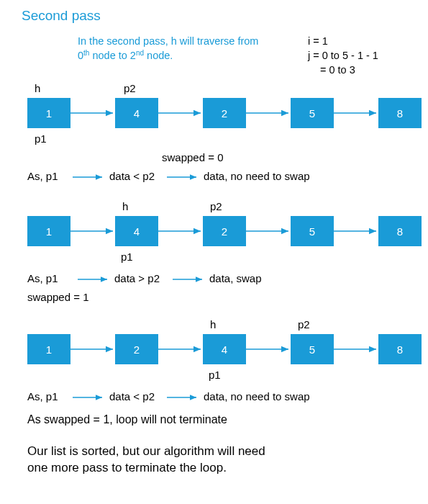 Image resolution: width=428 pixels, height=504 pixels. Describe the element at coordinates (137, 278) in the screenshot. I see `svg-text: data > p2` at that location.